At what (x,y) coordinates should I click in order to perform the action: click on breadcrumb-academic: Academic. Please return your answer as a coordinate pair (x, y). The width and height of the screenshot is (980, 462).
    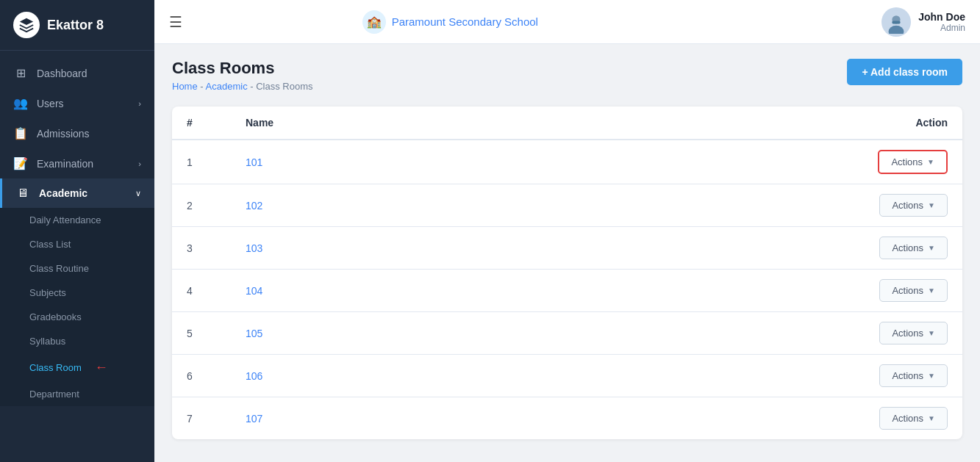
    Looking at the image, I should click on (226, 87).